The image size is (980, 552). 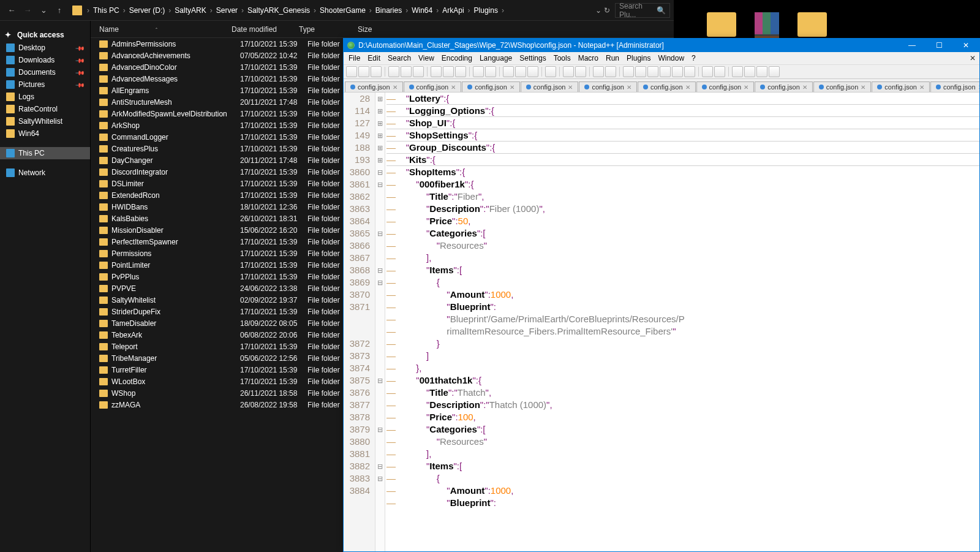 I want to click on refresh-button: ↻, so click(x=607, y=10).